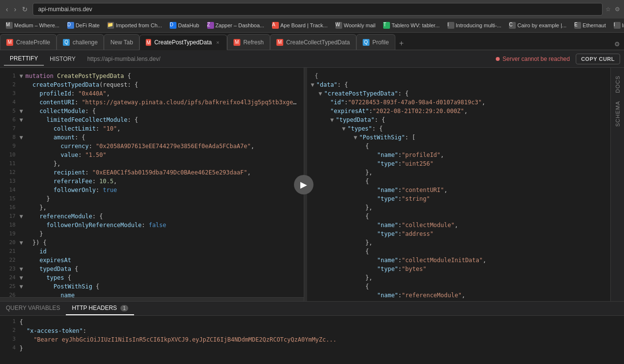 The image size is (624, 364). I want to click on resp-line-name5: "name": "referenceModule",, so click(459, 295).